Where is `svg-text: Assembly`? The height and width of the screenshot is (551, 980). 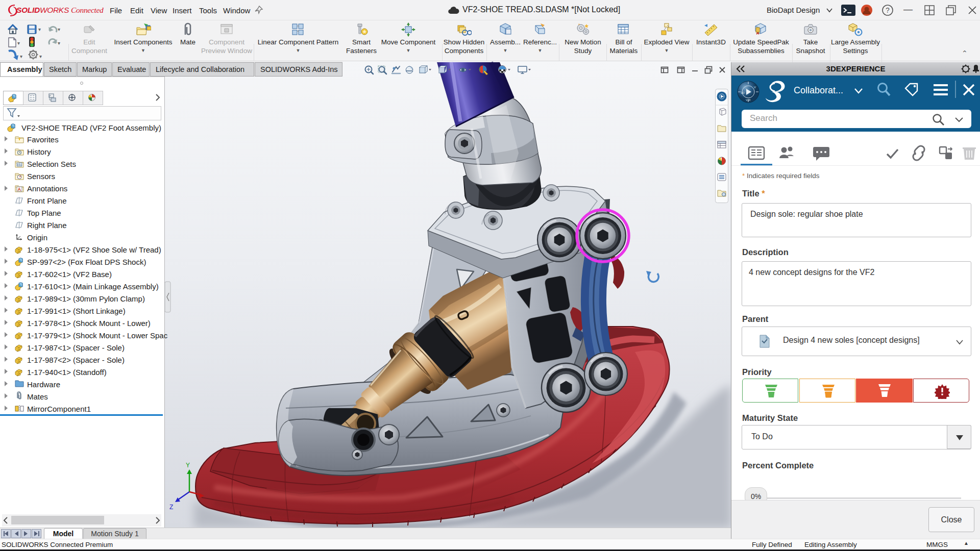 svg-text: Assembly is located at coordinates (24, 69).